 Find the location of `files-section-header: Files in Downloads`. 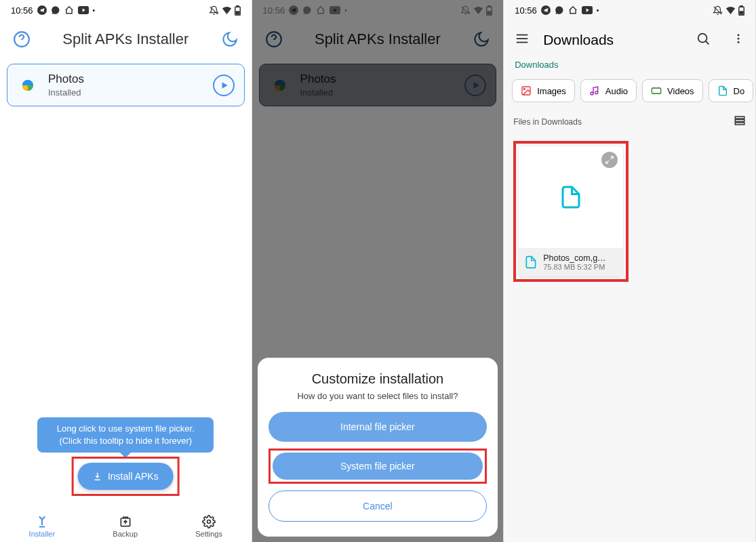

files-section-header: Files in Downloads is located at coordinates (629, 122).